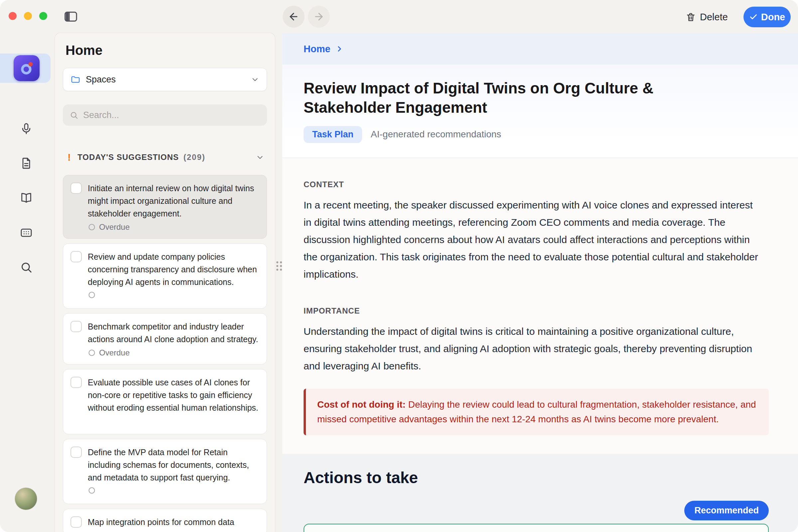 Image resolution: width=798 pixels, height=532 pixels. Describe the element at coordinates (165, 79) in the screenshot. I see `spaces-dropdown: Spaces` at that location.